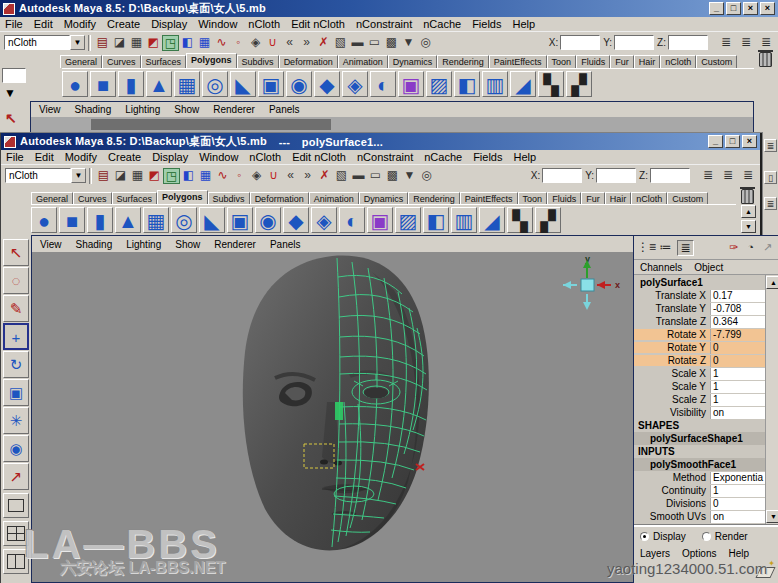  What do you see at coordinates (738, 517) in the screenshot?
I see `attribute-value: on` at bounding box center [738, 517].